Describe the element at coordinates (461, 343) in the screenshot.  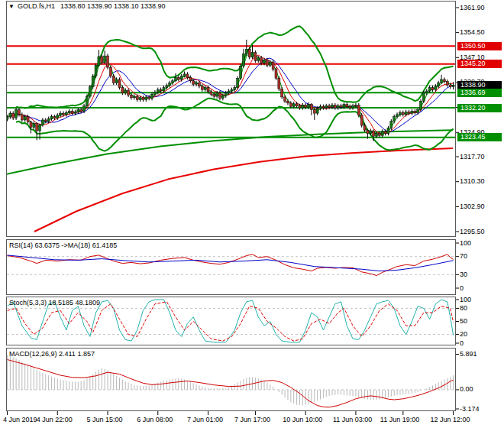
I see `stoch-axis-label: 0` at that location.